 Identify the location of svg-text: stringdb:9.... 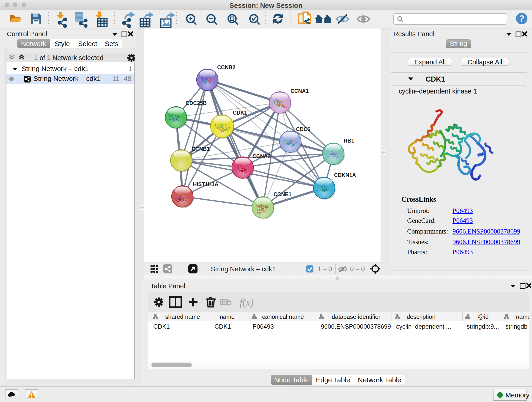
(483, 327).